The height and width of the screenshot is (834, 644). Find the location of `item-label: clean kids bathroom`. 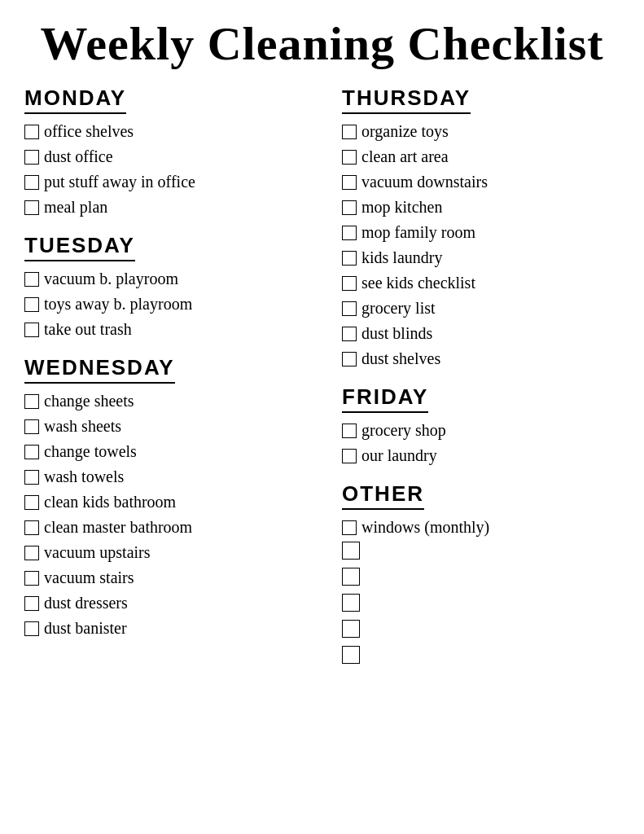

item-label: clean kids bathroom is located at coordinates (110, 502).